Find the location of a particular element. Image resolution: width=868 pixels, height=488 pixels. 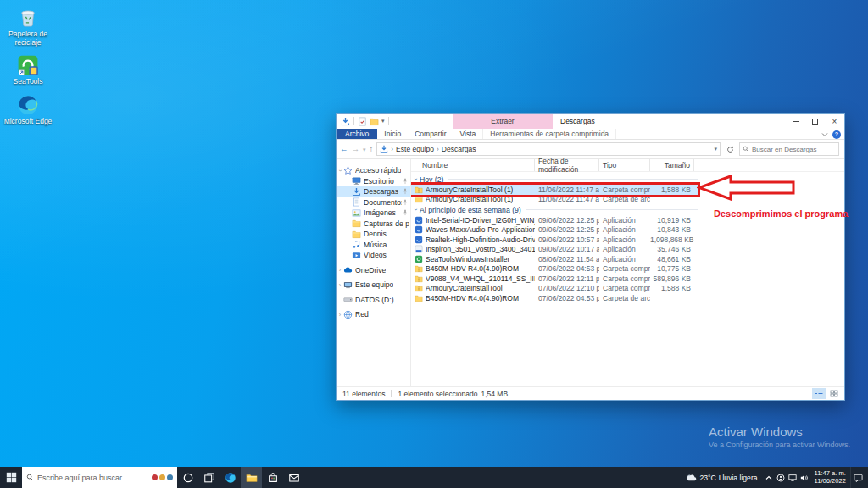

clock-date: 11/06/2022 is located at coordinates (831, 481).